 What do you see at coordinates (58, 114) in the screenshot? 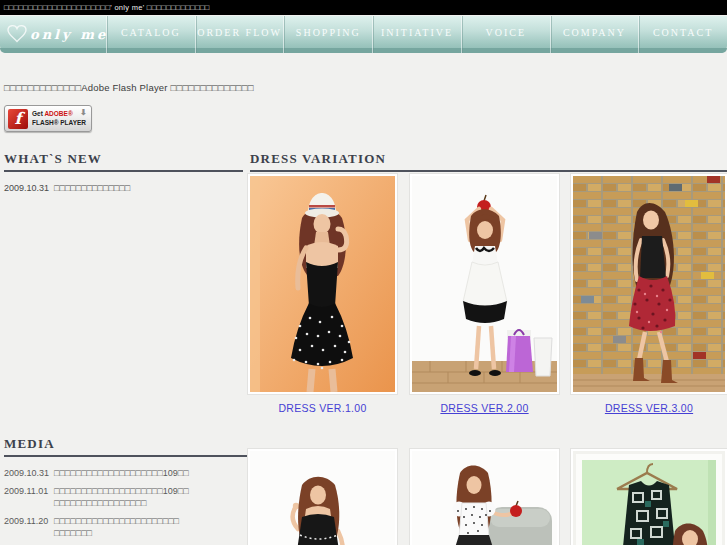
I see `flash-button-brand: ADOBE®` at bounding box center [58, 114].